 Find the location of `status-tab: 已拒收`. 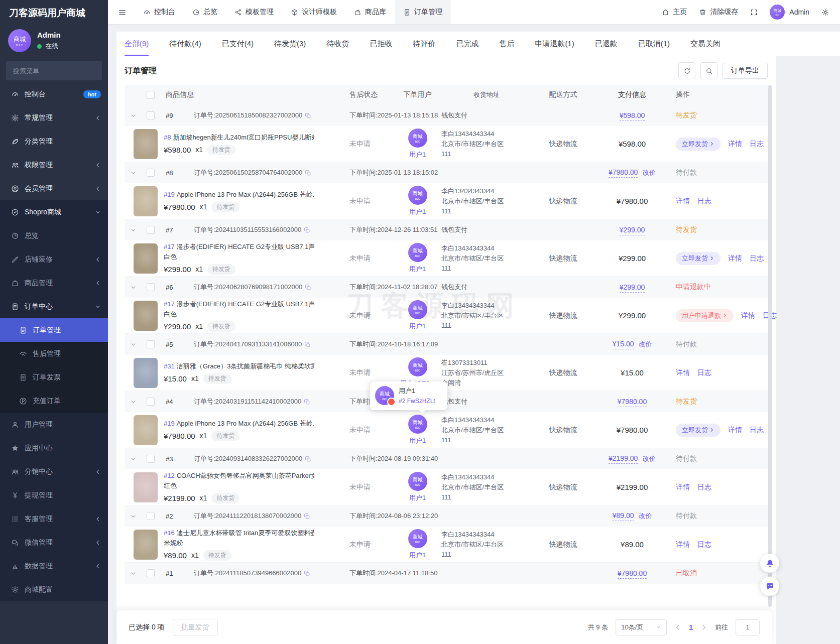

status-tab: 已拒收 is located at coordinates (381, 44).